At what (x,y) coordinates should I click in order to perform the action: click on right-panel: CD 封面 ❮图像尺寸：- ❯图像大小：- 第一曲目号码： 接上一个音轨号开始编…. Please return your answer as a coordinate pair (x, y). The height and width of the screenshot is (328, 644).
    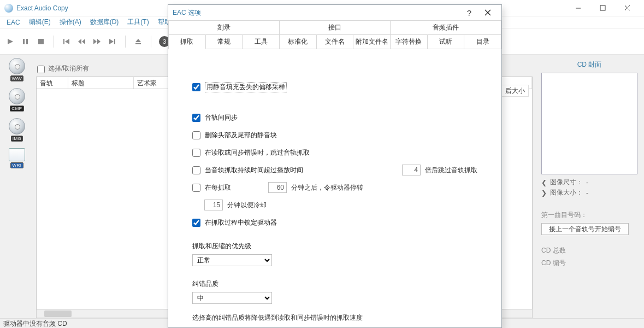
    Looking at the image, I should click on (589, 186).